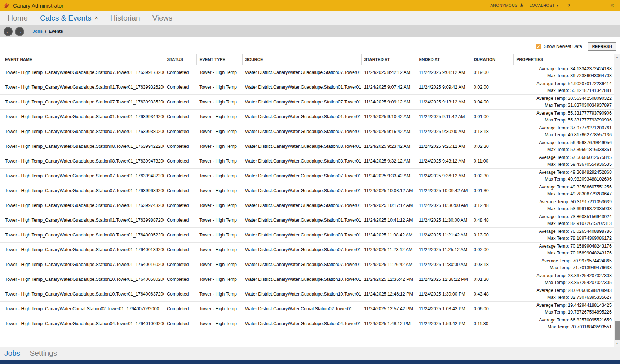  I want to click on column-header-properties: PROPERTIES, so click(564, 59).